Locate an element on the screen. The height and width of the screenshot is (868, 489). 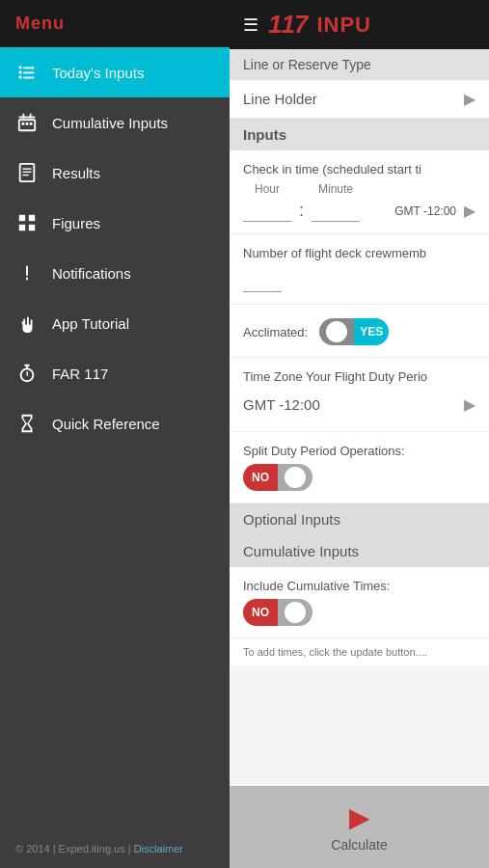
logo: 117 is located at coordinates (287, 25).